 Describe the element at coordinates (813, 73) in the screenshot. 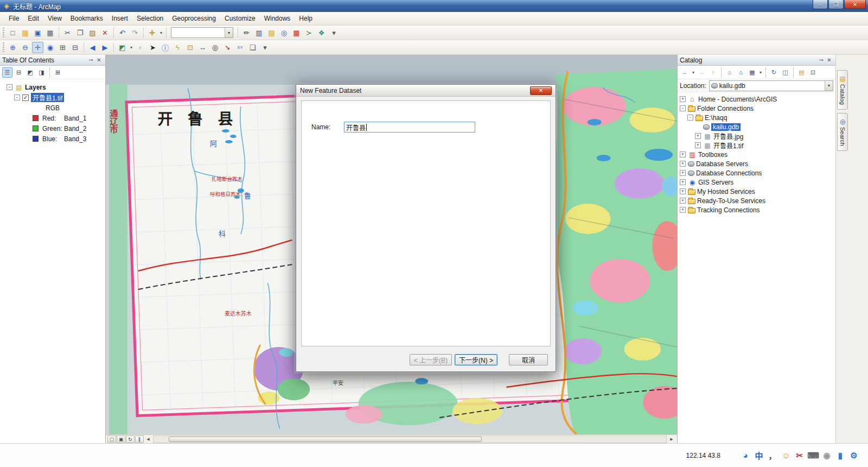

I see `catalog-options-button: ⊡` at that location.